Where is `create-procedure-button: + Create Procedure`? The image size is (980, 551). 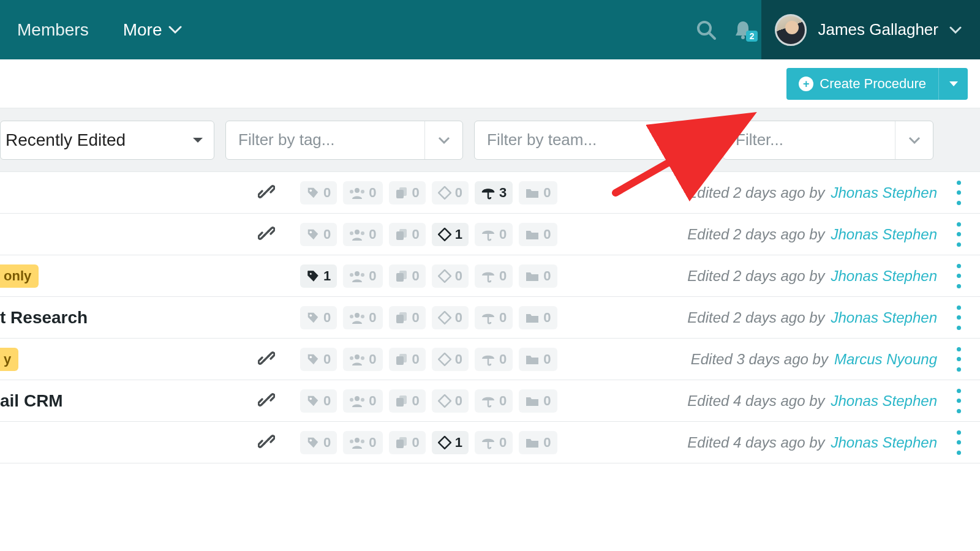
create-procedure-button: + Create Procedure is located at coordinates (877, 84).